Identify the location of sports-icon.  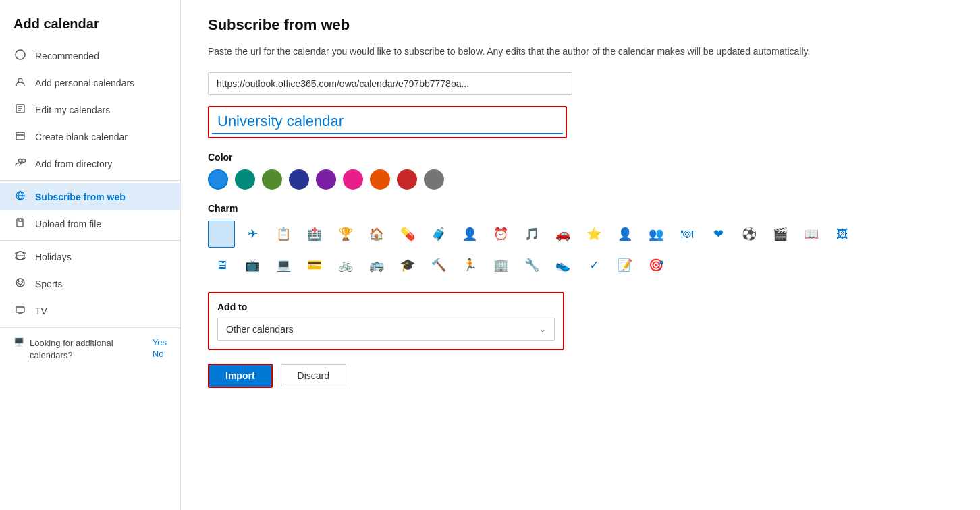
(20, 284).